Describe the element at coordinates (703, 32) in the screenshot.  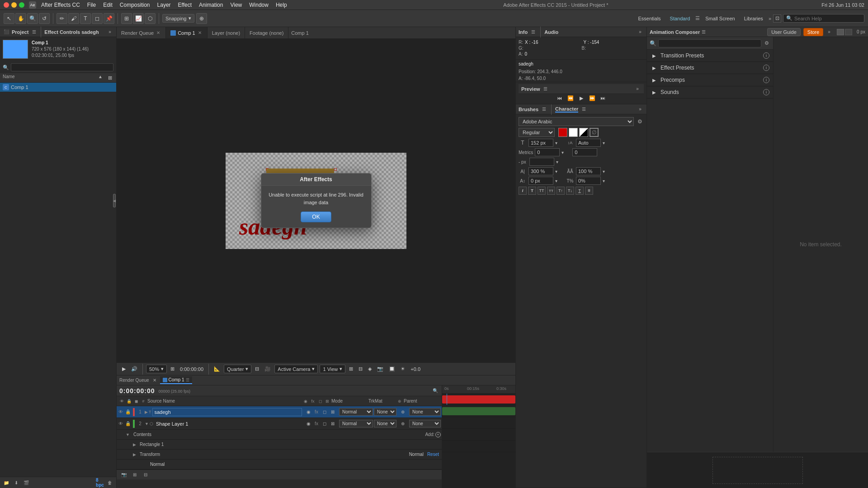
I see `anim-menu-icon: ☰` at that location.